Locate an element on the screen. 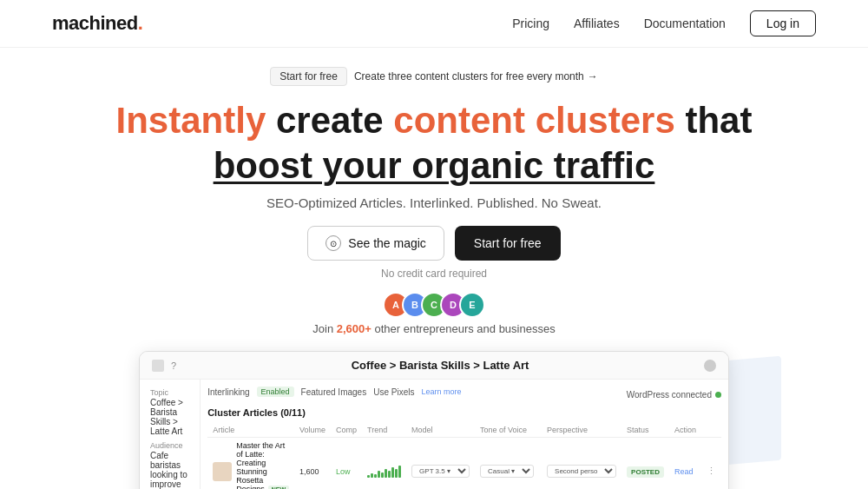  col-extra is located at coordinates (712, 431).